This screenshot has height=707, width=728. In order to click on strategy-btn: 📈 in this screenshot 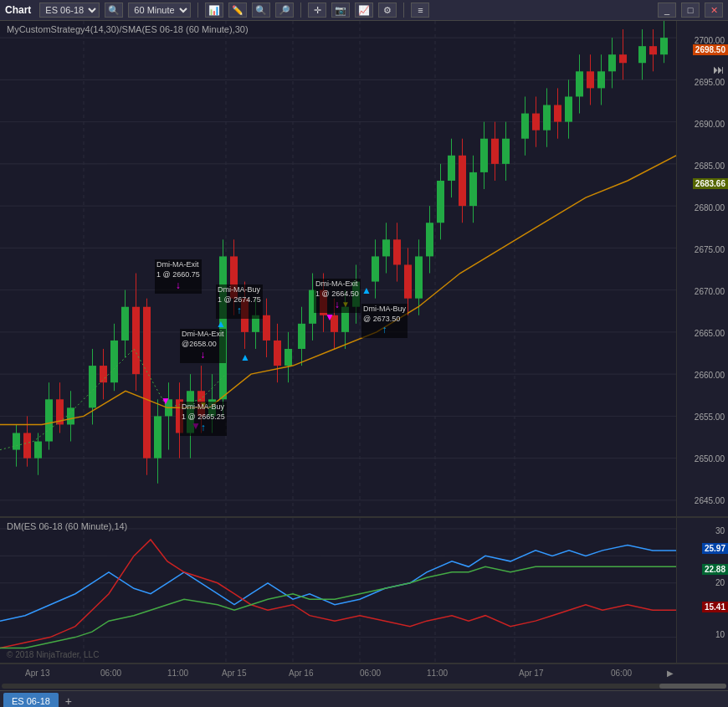, I will do `click(364, 10)`.